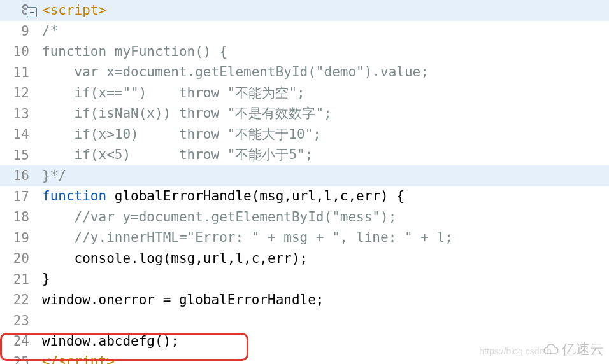 The width and height of the screenshot is (609, 364). Describe the element at coordinates (304, 197) in the screenshot. I see `code-line: 17function globalErrorHandle(msg,url,l,c…` at that location.